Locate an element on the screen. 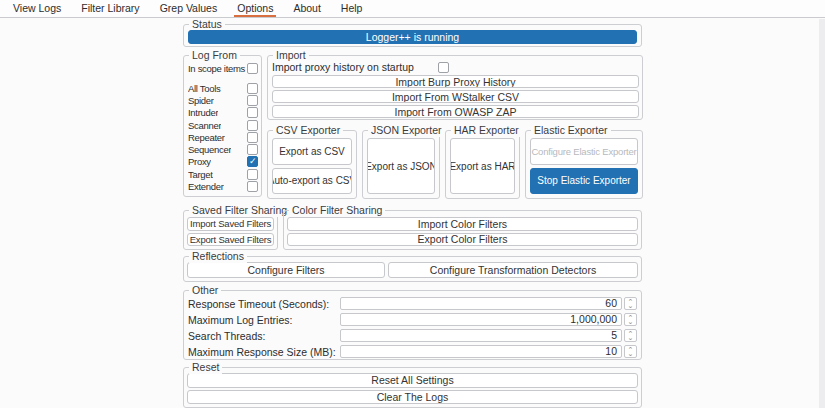  menu-grep-values: Grep Values is located at coordinates (189, 8).